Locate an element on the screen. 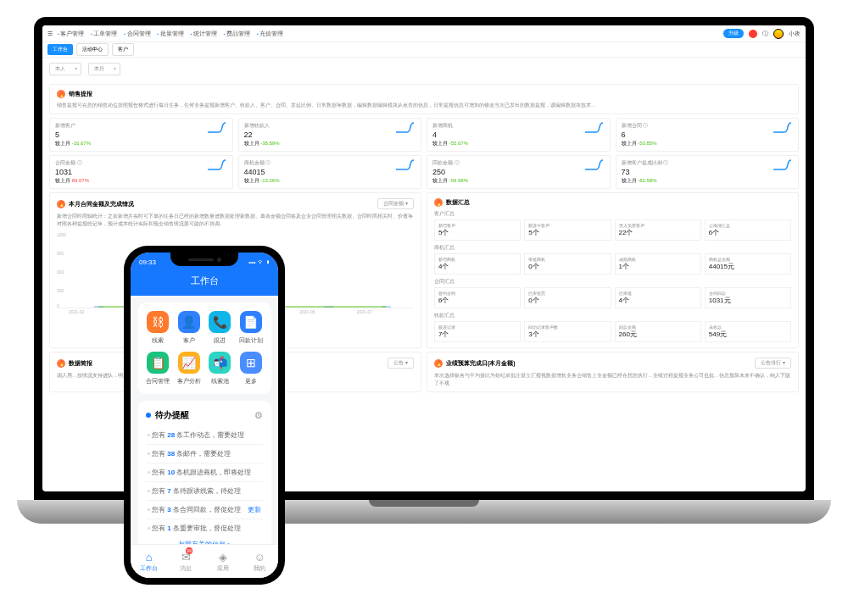  menu-toggle-icon: ☰ is located at coordinates (50, 34).